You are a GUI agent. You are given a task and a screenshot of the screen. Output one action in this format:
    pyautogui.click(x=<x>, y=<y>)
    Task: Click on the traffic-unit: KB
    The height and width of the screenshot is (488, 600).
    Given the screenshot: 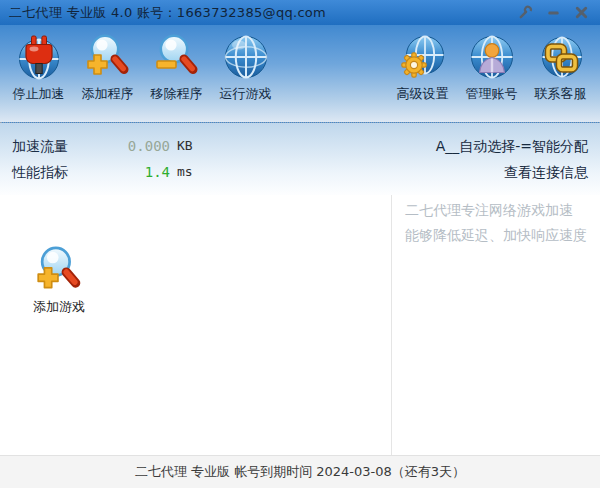 What is the action you would take?
    pyautogui.click(x=185, y=146)
    